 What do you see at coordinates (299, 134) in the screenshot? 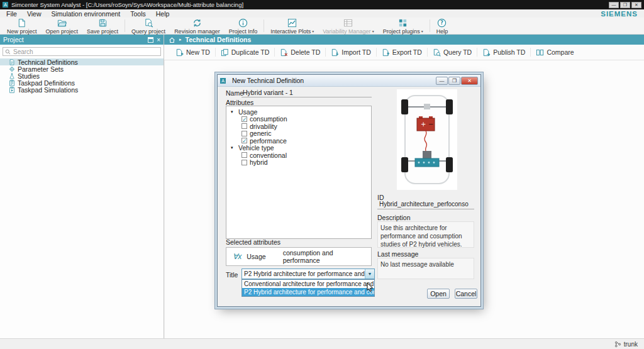
I see `attribute-generic: ✓ generic` at bounding box center [299, 134].